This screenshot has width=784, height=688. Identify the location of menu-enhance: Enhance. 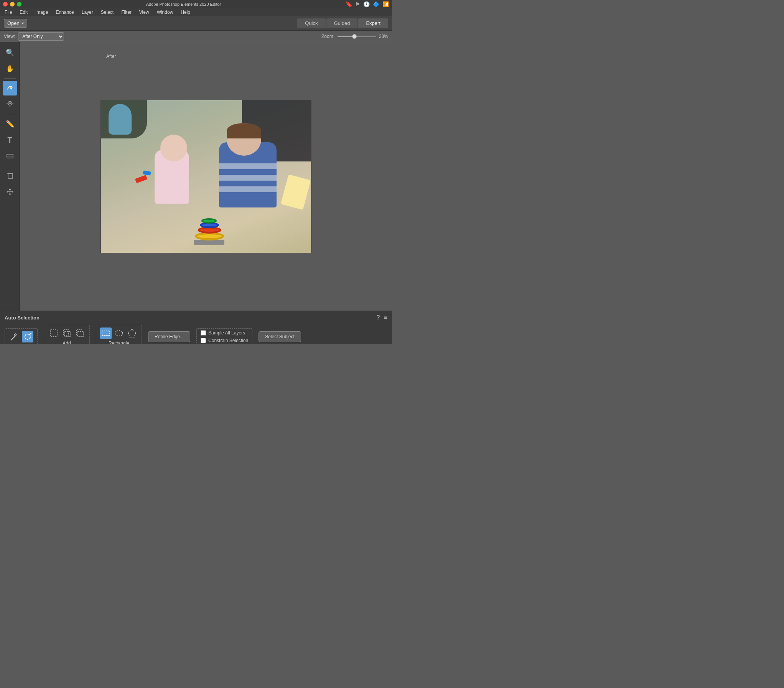
(64, 12).